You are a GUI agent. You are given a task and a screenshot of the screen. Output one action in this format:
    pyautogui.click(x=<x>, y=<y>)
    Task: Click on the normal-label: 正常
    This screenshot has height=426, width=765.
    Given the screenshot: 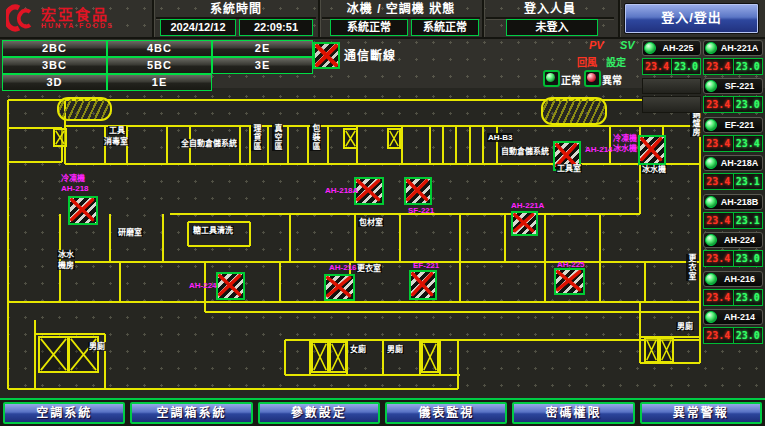 What is the action you would take?
    pyautogui.click(x=571, y=80)
    